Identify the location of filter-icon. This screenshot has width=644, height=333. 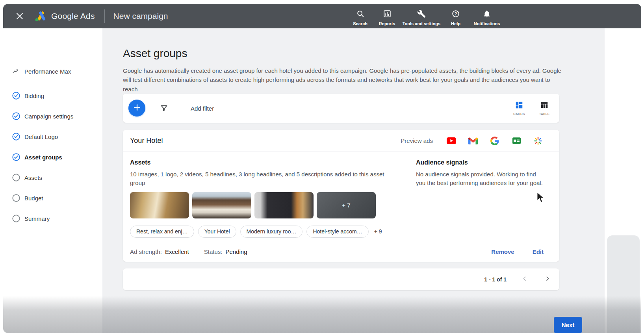
(164, 109).